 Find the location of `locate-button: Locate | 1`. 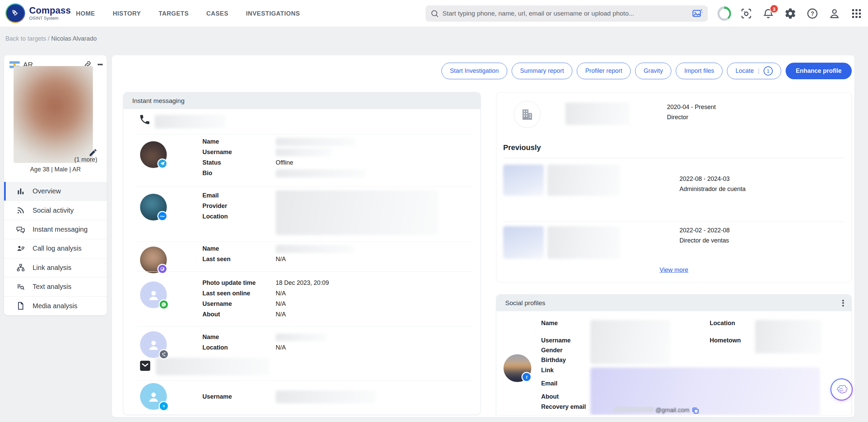

locate-button: Locate | 1 is located at coordinates (754, 71).